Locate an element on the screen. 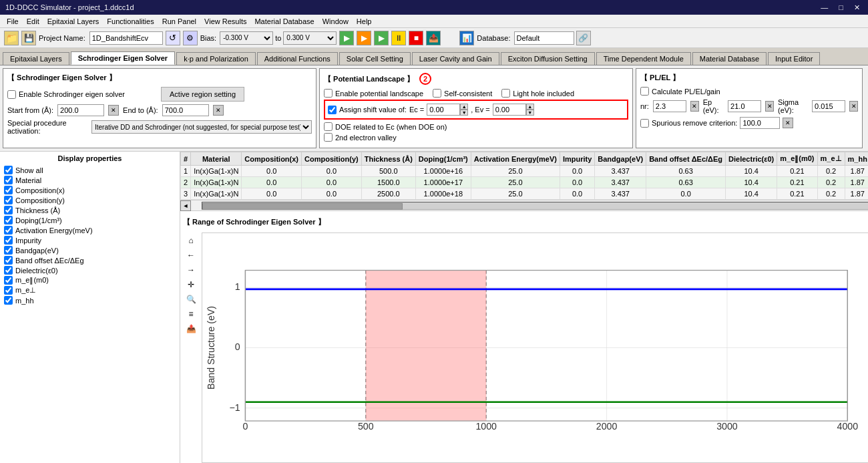  ev-spin-up: ▲ is located at coordinates (530, 107).